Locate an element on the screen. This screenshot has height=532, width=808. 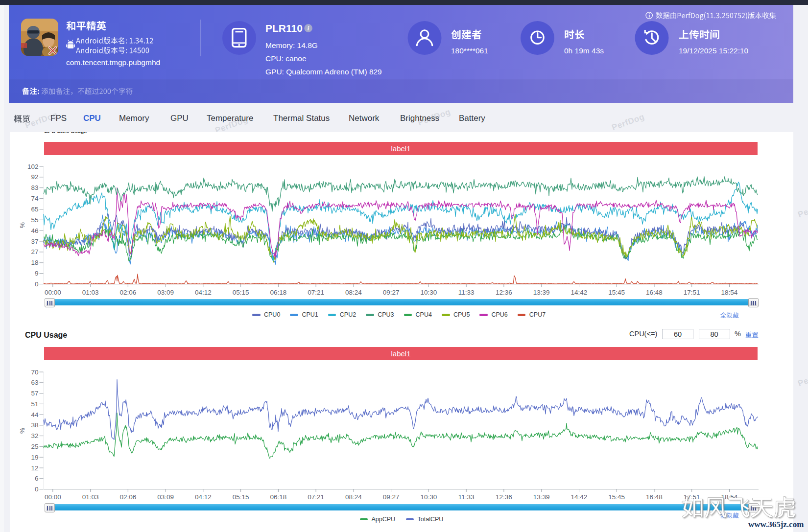
svg-text: 83 is located at coordinates (34, 188).